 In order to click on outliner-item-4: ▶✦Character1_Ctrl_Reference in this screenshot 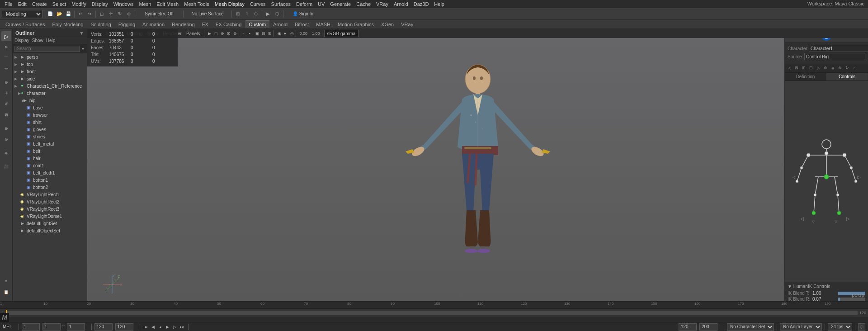, I will do `click(50, 86)`.